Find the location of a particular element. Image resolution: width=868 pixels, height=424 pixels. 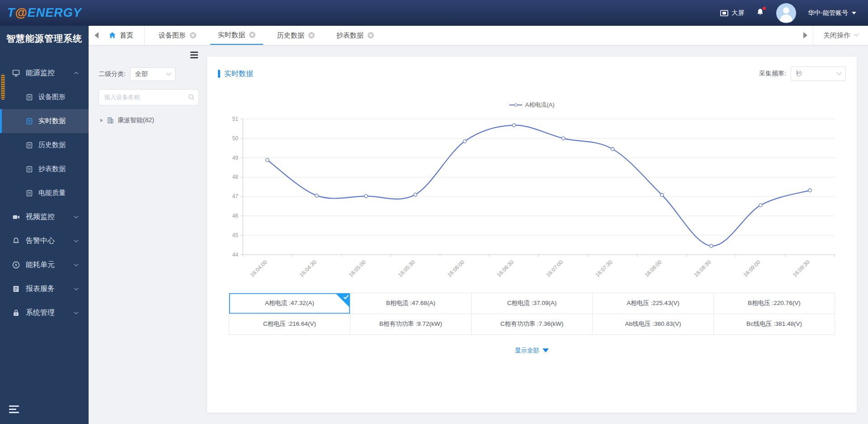

tab-meter-data: 抄表数据 is located at coordinates (355, 35).